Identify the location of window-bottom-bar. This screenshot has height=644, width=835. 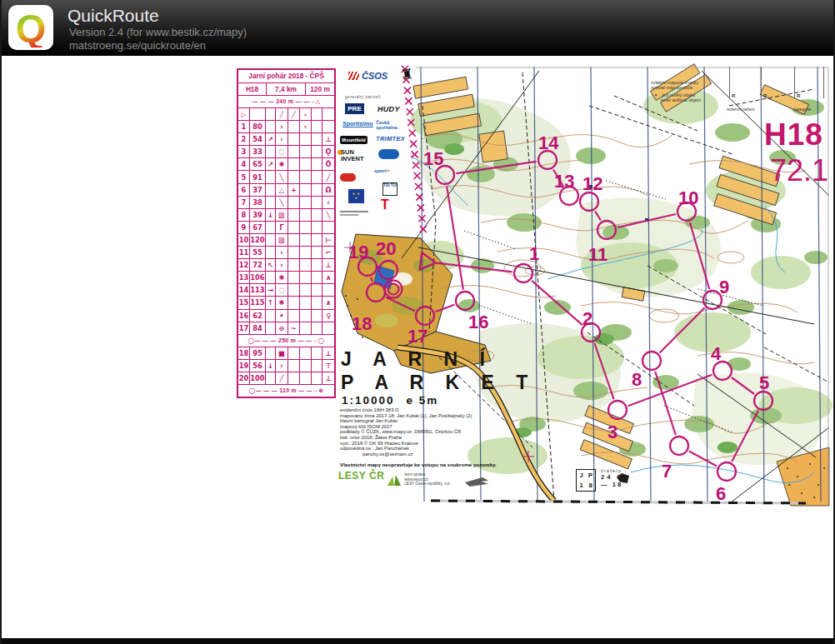
(418, 642).